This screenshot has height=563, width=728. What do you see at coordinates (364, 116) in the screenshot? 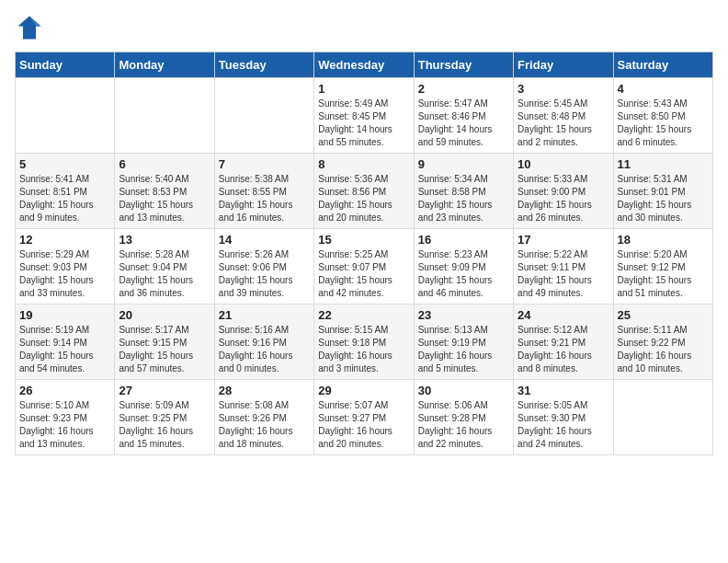
I see `calendar-cell: 1Sunrise: 5:49 AM Sunset: 8:45 PM Daylig…` at bounding box center [364, 116].